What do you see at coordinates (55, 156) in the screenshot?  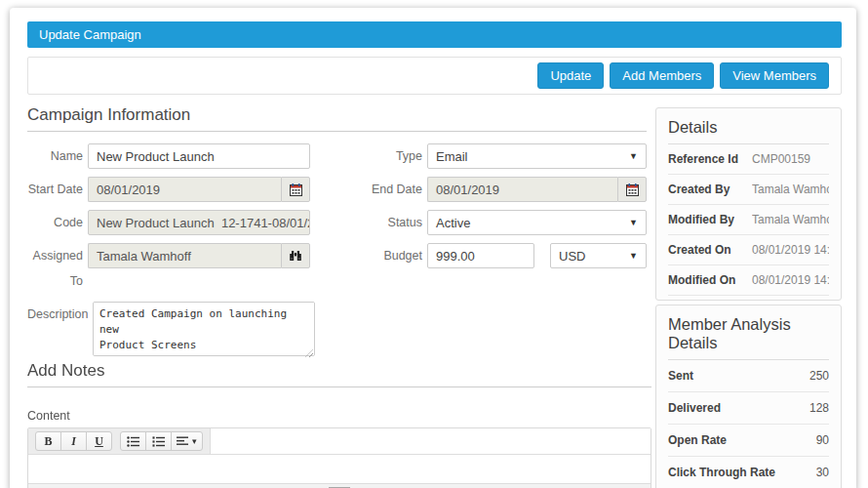 I see `name-label: Name` at bounding box center [55, 156].